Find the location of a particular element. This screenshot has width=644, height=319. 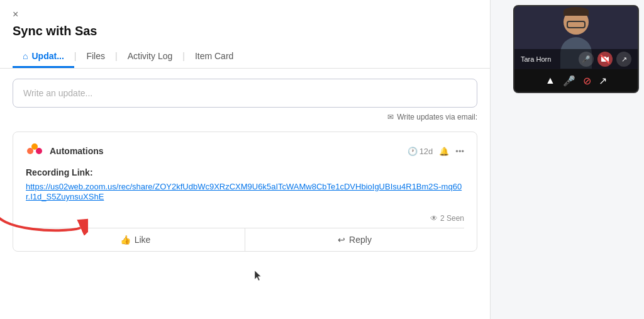

recording-link: https://us02web.zoom.us/rec/share/ZOY2kf… is located at coordinates (244, 191).